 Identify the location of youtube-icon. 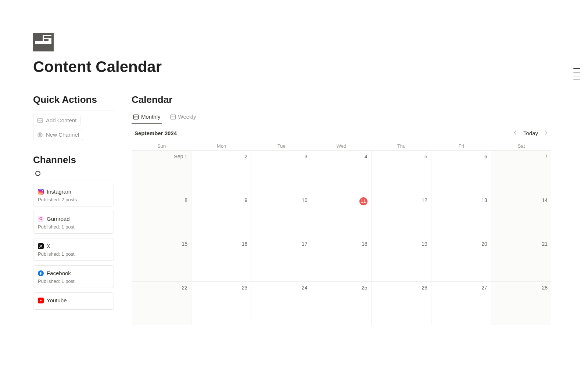
(41, 301).